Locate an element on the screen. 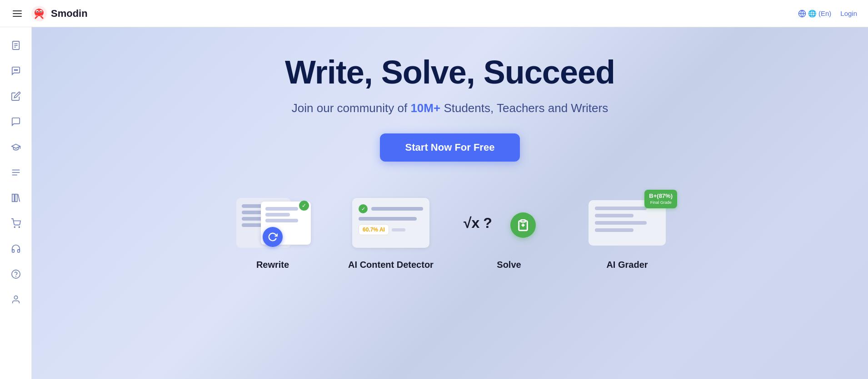 The height and width of the screenshot is (379, 868). logo-icon is located at coordinates (39, 14).